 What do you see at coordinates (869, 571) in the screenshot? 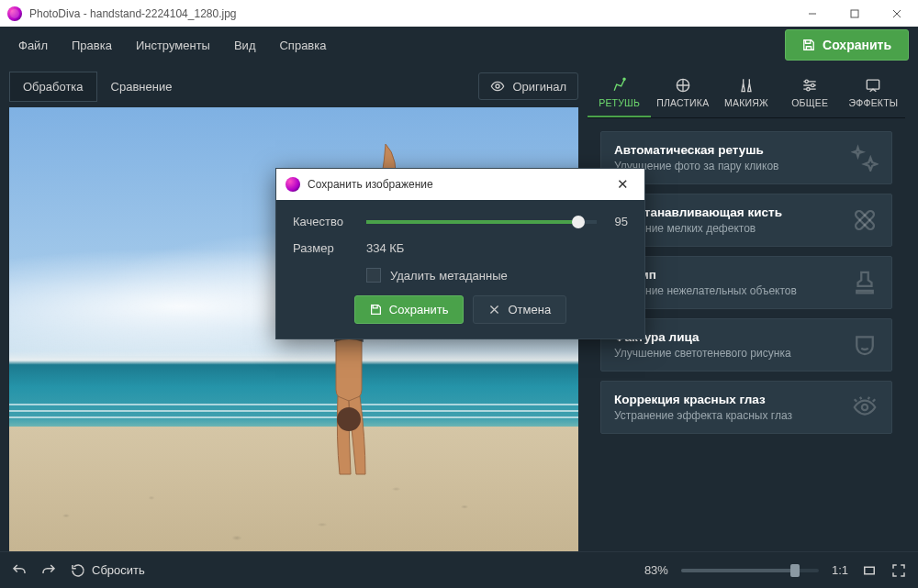
I see `fit-icon` at bounding box center [869, 571].